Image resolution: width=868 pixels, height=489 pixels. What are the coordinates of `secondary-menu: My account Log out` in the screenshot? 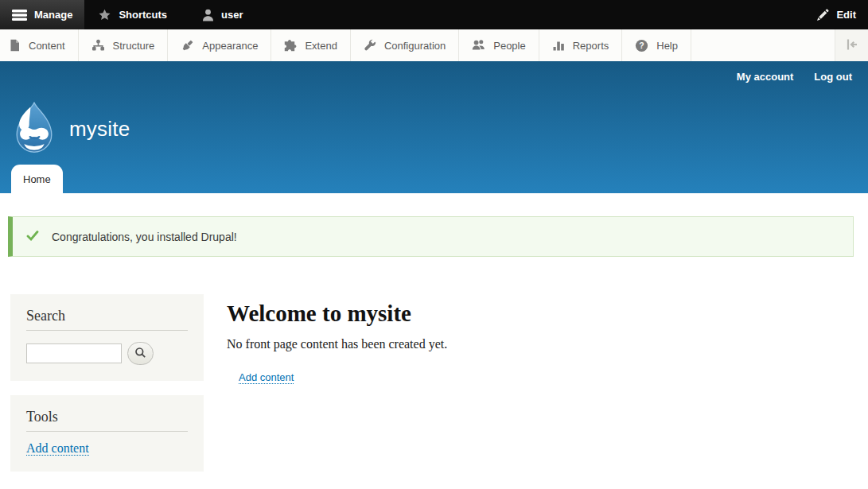 It's located at (794, 76).